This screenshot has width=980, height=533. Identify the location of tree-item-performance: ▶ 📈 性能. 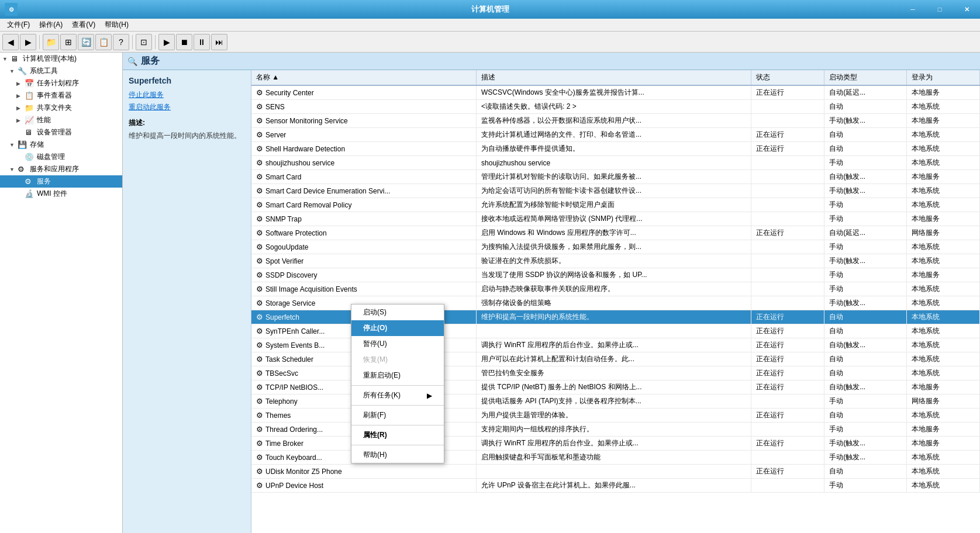
(61, 120).